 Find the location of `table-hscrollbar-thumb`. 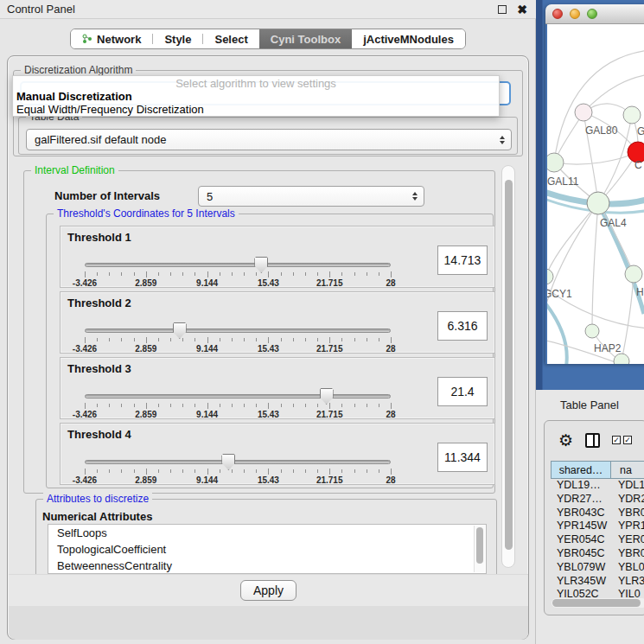

table-hscrollbar-thumb is located at coordinates (596, 603).